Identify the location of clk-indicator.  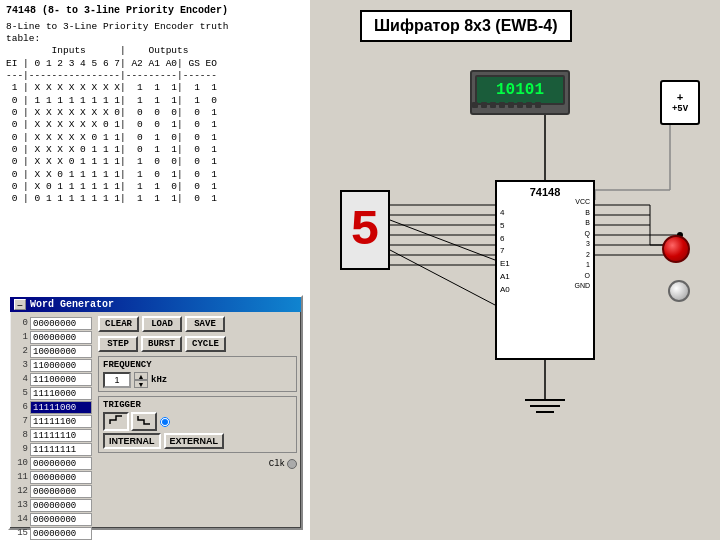
(292, 464).